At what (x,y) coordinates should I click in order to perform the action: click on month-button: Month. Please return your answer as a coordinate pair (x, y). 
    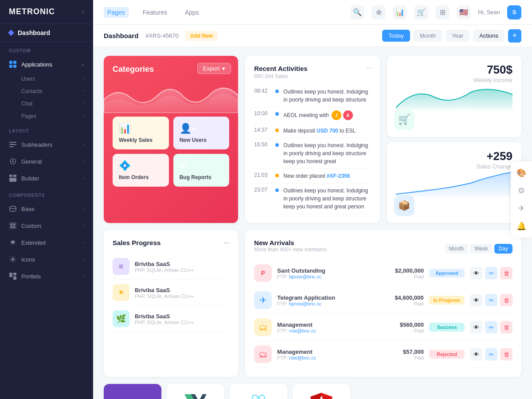
    Looking at the image, I should click on (428, 35).